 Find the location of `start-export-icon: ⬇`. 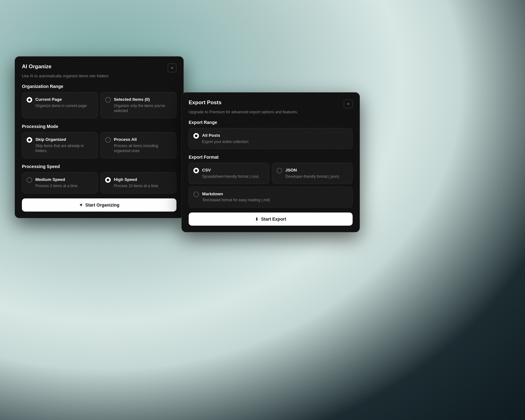

start-export-icon: ⬇ is located at coordinates (257, 219).